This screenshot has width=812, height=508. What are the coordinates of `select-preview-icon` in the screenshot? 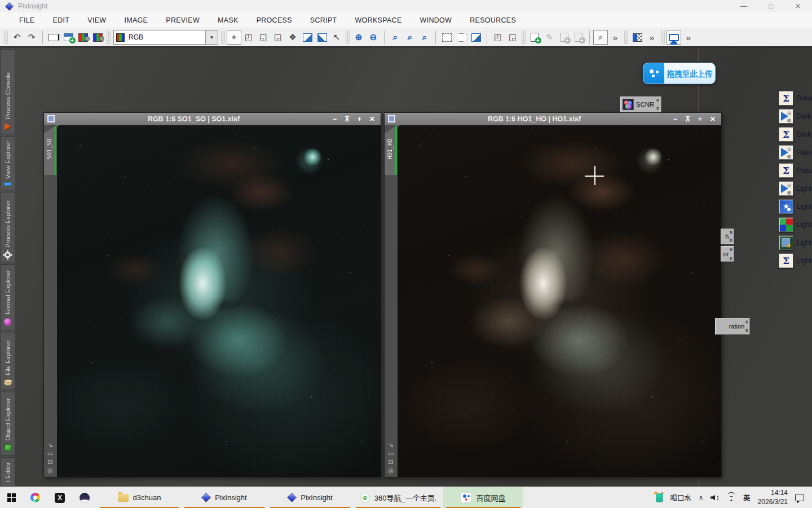 It's located at (461, 37).